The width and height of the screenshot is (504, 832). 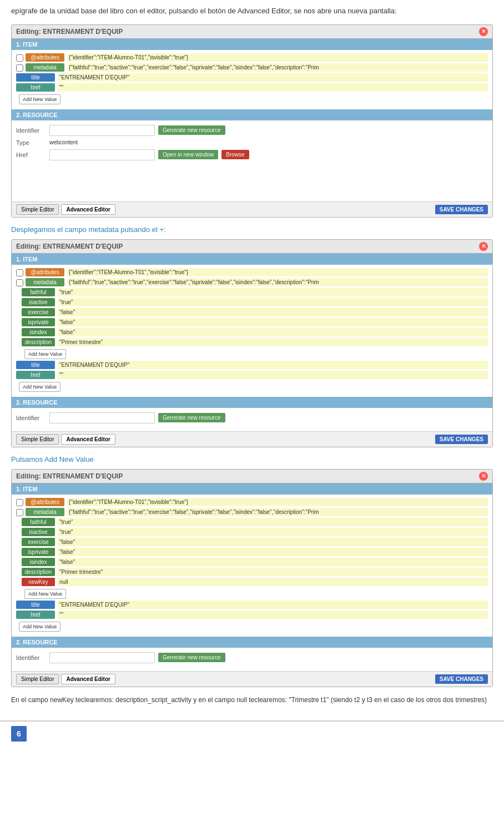 I want to click on generate-btn-1: Generate new resource, so click(x=192, y=130).